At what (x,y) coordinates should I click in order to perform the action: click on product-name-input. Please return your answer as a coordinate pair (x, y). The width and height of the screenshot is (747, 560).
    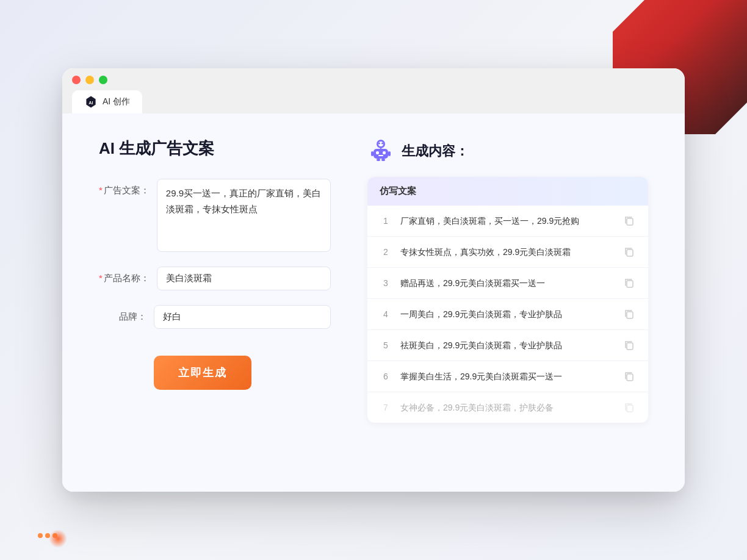
    Looking at the image, I should click on (244, 278).